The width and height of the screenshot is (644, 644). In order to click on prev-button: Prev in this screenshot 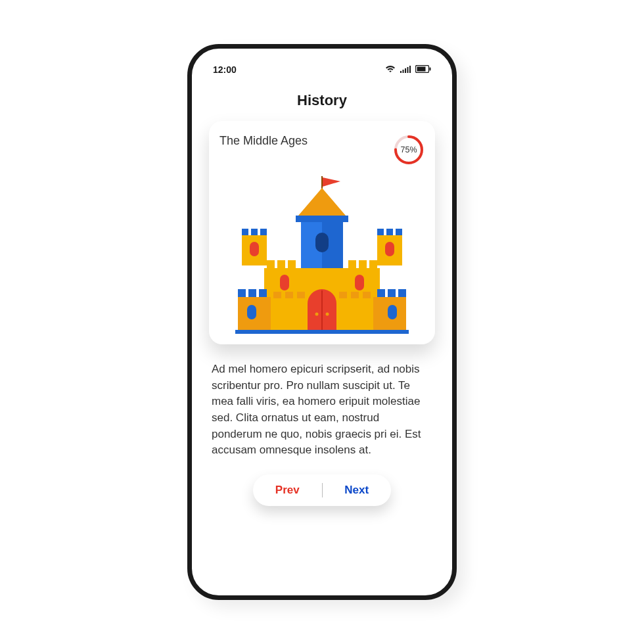, I will do `click(288, 490)`.